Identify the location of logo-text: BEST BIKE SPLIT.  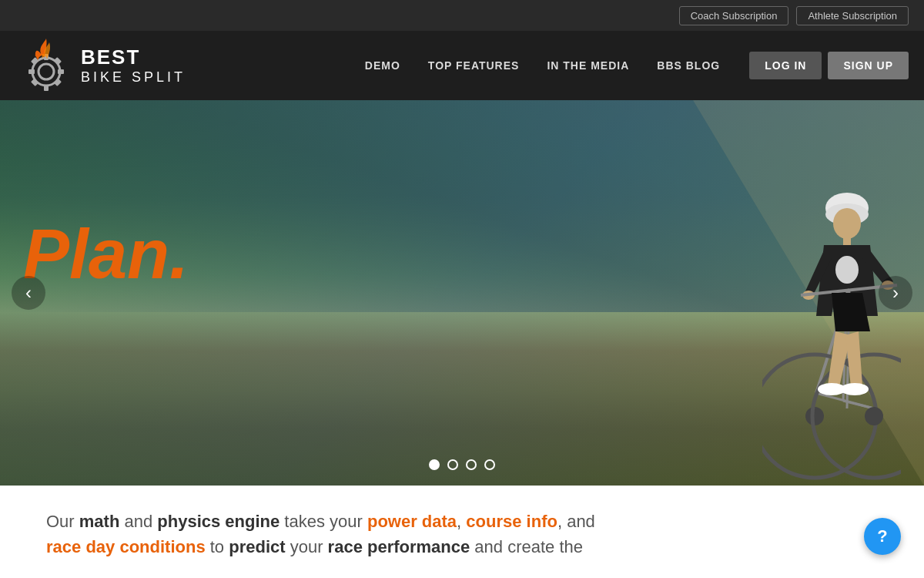
(133, 66).